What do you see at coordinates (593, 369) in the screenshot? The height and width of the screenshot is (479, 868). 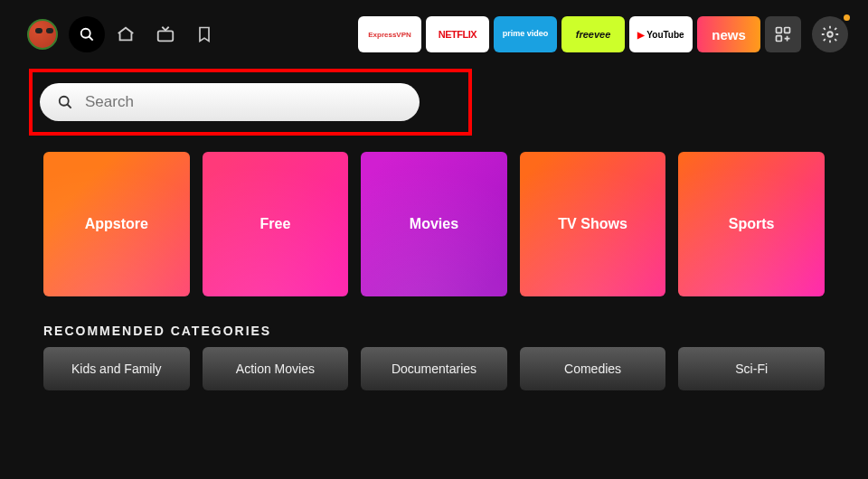 I see `recommended-card: Comedies` at bounding box center [593, 369].